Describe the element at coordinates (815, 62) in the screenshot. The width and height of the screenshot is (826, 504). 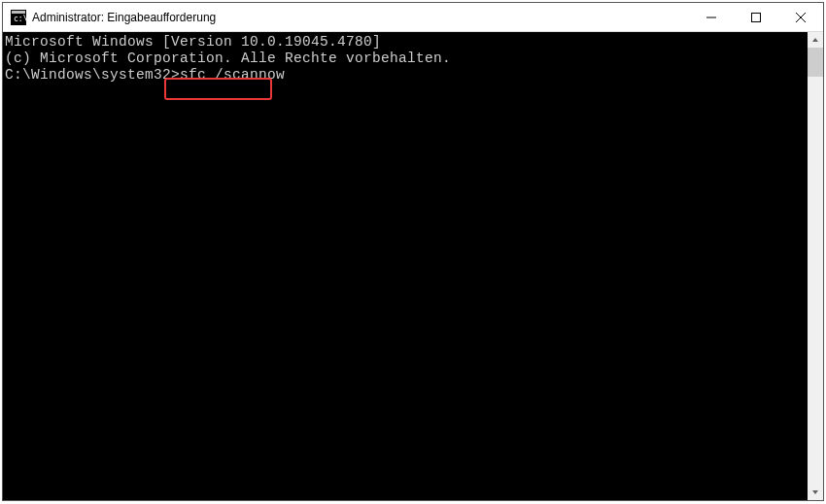
I see `scrollbar-thumb` at that location.